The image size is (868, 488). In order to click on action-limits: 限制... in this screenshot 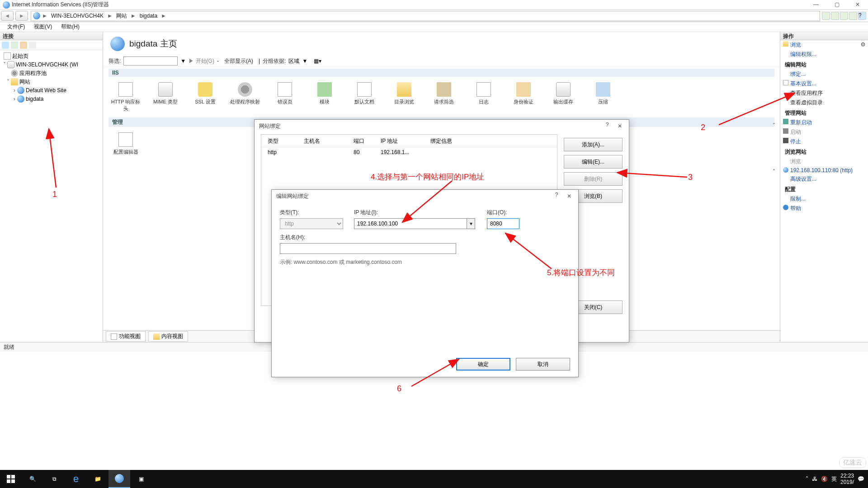, I will do `click(824, 199)`.